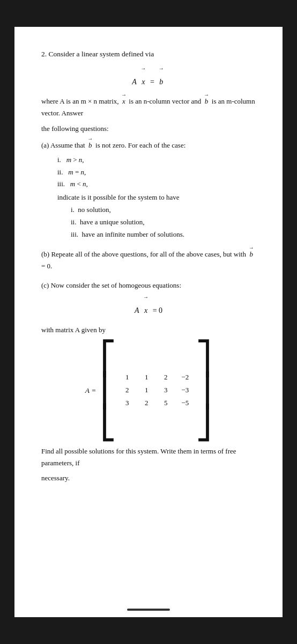 The image size is (297, 644). What do you see at coordinates (148, 478) in the screenshot?
I see `find-text2: necessary.` at bounding box center [148, 478].